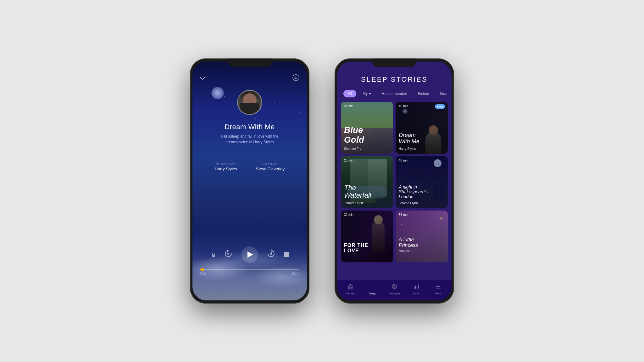  Describe the element at coordinates (403, 106) in the screenshot. I see `card-duration-dream: 40 min` at that location.